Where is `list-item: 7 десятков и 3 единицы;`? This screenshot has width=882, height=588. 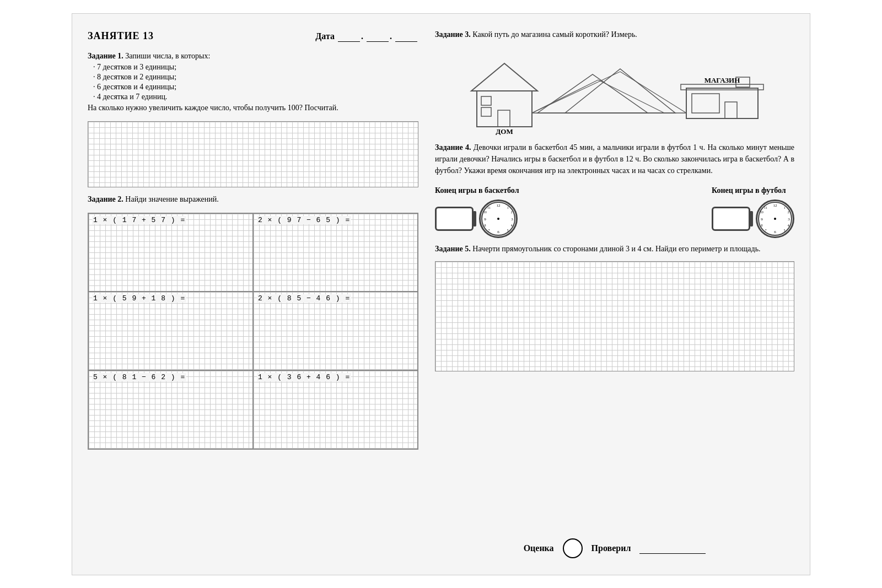
list-item: 7 десятков и 3 единицы; is located at coordinates (256, 67).